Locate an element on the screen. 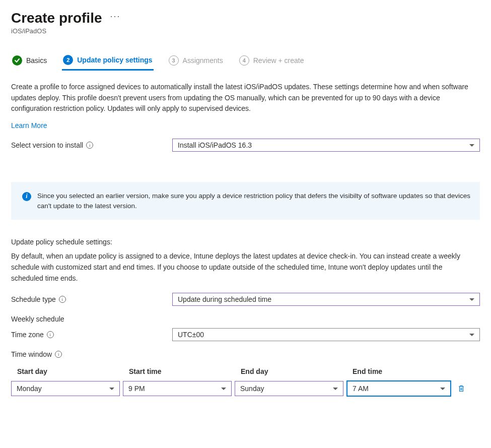 The image size is (491, 448). header-end-day: End day is located at coordinates (297, 371).